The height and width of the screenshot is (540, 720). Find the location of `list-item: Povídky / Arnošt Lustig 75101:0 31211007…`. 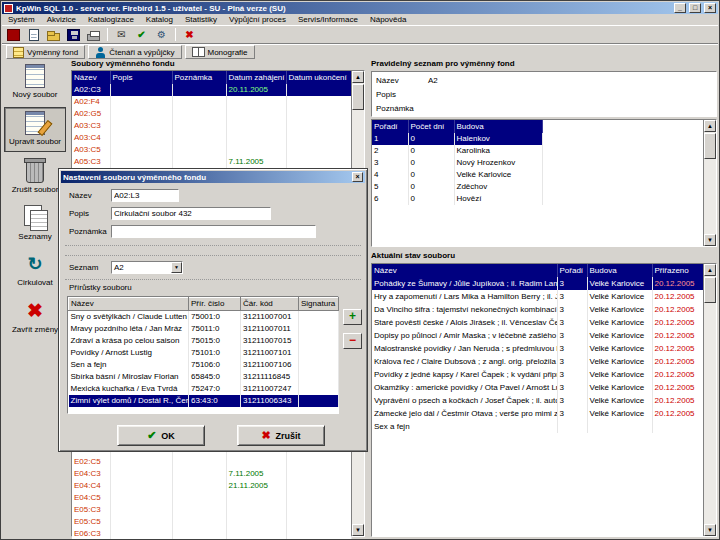

list-item: Povídky / Arnošt Lustig 75101:0 31211007… is located at coordinates (204, 353).